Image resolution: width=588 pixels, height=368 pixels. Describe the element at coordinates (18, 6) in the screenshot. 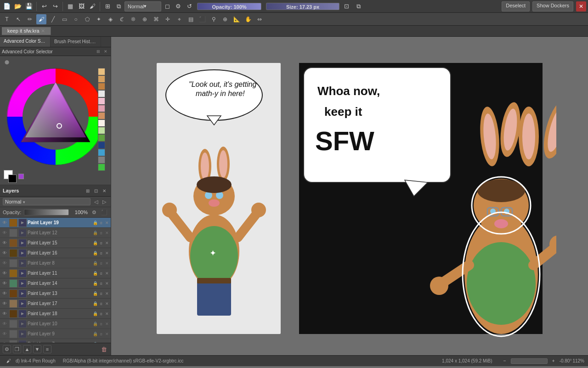

I see `open-file-icon: 📂` at that location.